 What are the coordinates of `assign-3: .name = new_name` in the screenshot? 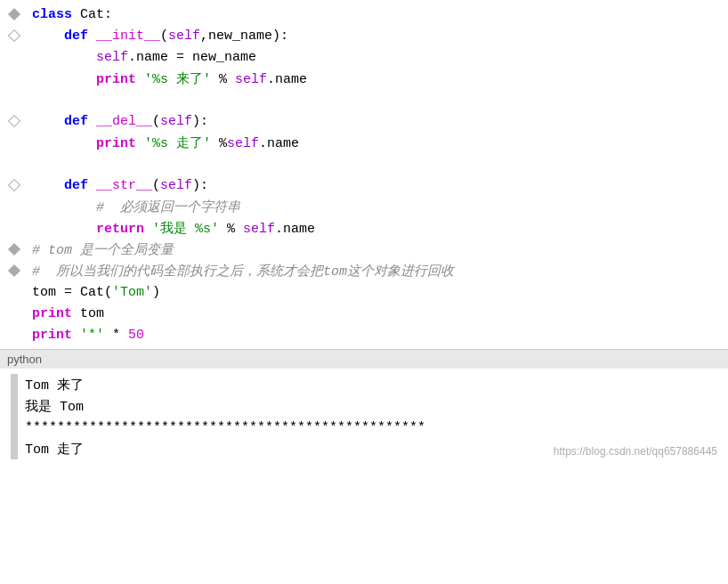 It's located at (192, 57).